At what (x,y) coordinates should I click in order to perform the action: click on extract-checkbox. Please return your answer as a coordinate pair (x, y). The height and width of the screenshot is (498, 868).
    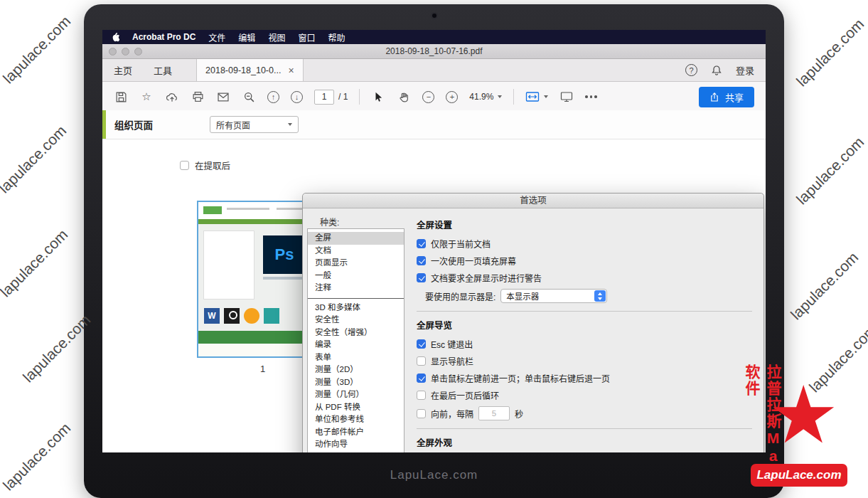
    Looking at the image, I should click on (185, 165).